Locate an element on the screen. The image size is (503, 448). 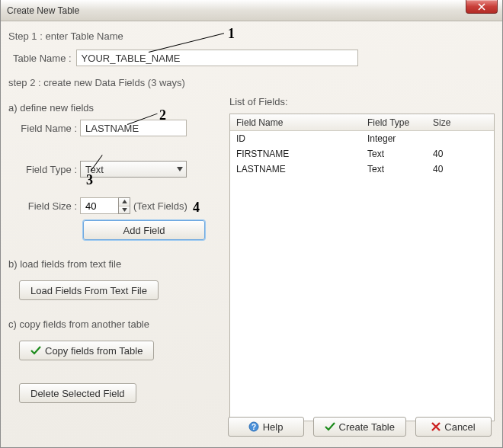
field-name-row: Field Name : is located at coordinates (115, 128).